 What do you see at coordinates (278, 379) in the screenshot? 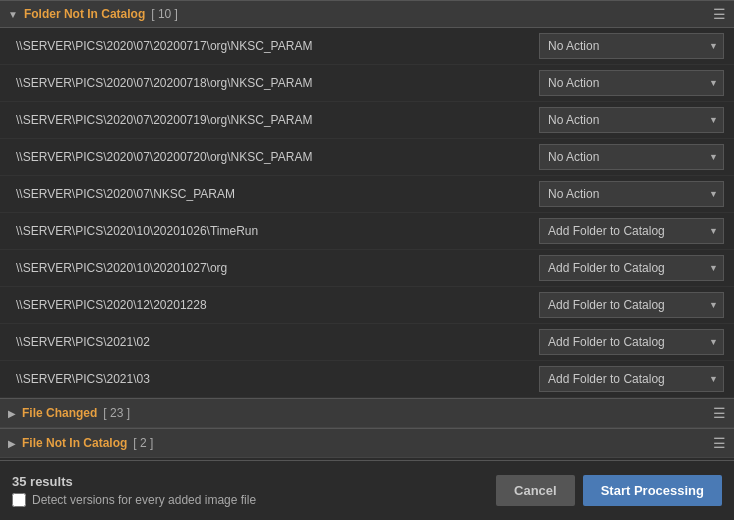
I see `folder-path: \\SERVER\PICS\2021\03` at bounding box center [278, 379].